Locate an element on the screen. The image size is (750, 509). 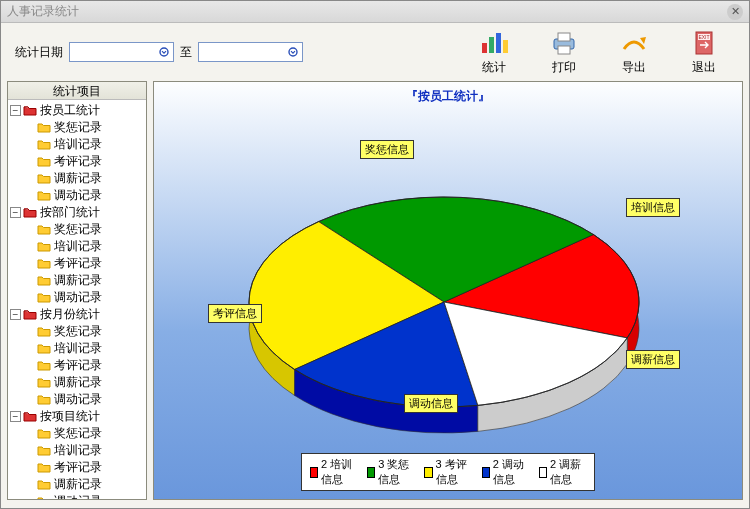
legend-item: 3 奖惩信息 is located at coordinates (390, 472).